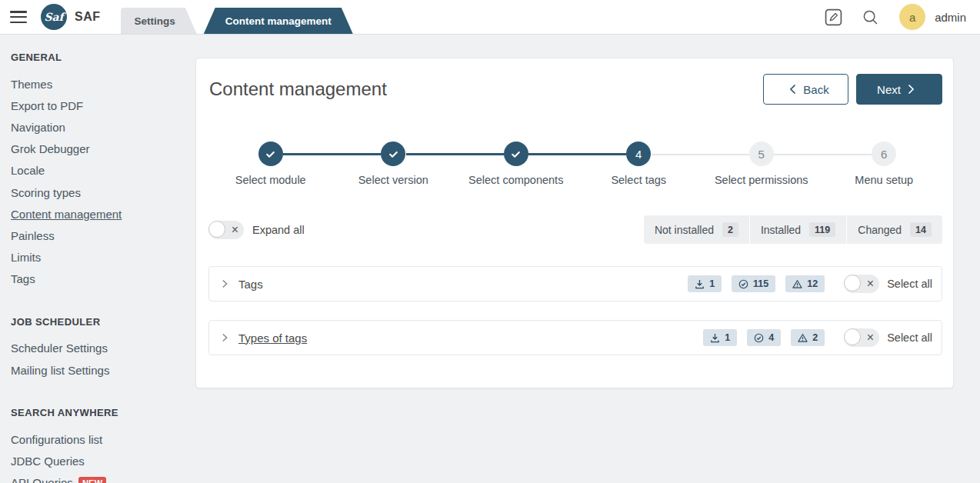 Image resolution: width=980 pixels, height=483 pixels. What do you see at coordinates (98, 412) in the screenshot?
I see `section-title: SEARCH ANYWHERE` at bounding box center [98, 412].